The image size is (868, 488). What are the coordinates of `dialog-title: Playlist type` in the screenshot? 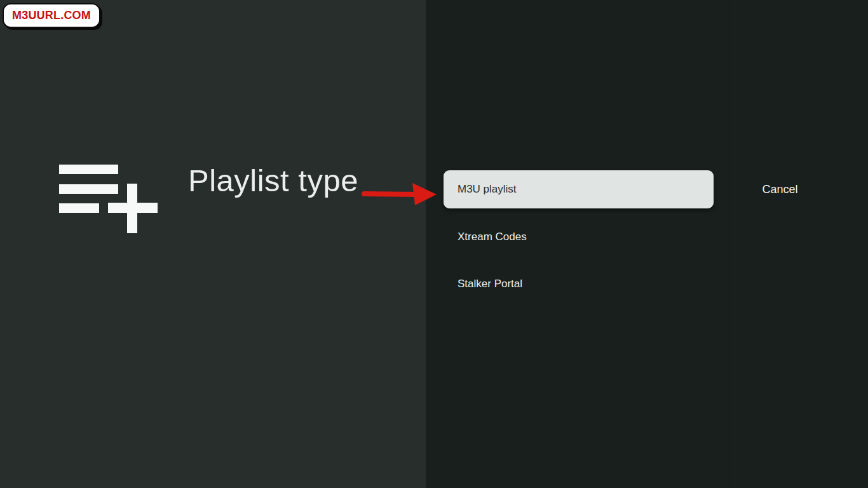 It's located at (273, 180).